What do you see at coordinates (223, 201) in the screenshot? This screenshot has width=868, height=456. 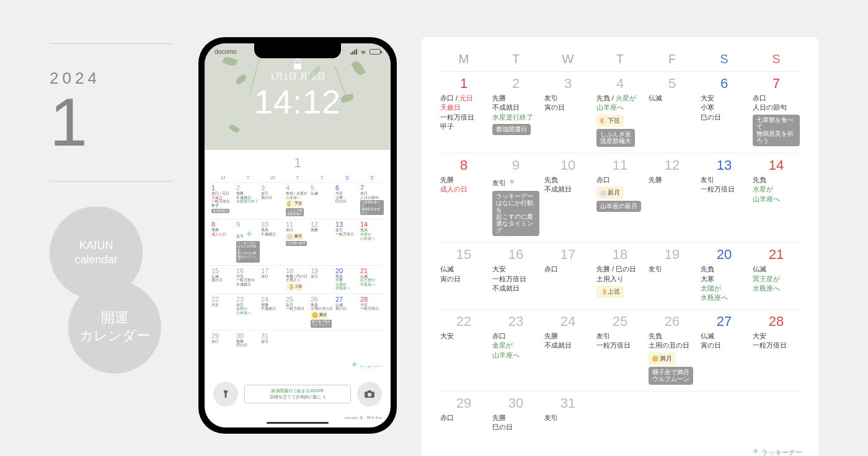 I see `p-day-1: 1赤口 / 元日天赦日一粒万倍日甲子最強開運日` at bounding box center [223, 201].